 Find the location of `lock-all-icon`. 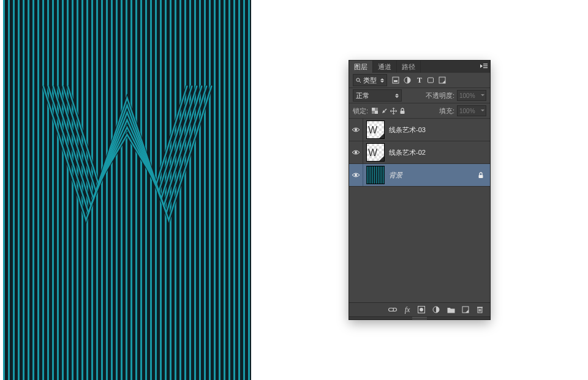

lock-all-icon is located at coordinates (402, 111).